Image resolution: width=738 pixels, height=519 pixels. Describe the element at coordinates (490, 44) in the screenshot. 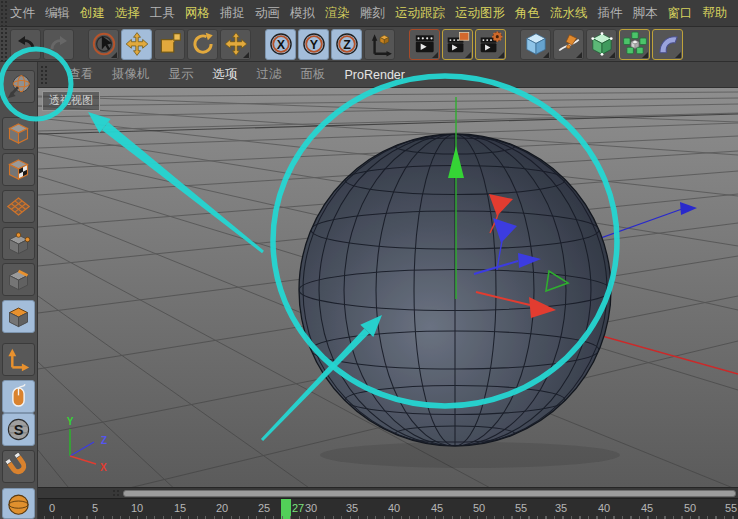

I see `render-settings-button` at that location.